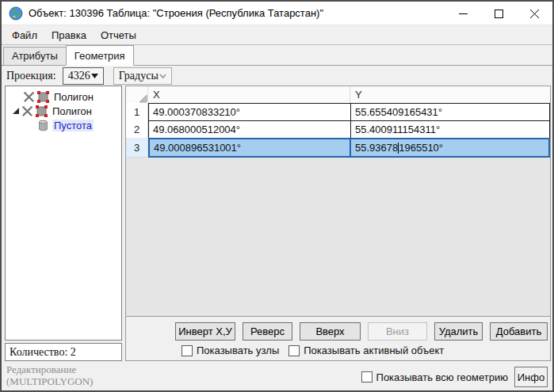 Image resolution: width=554 pixels, height=392 pixels. What do you see at coordinates (73, 125) in the screenshot?
I see `tree-item-label: Пустота` at bounding box center [73, 125].